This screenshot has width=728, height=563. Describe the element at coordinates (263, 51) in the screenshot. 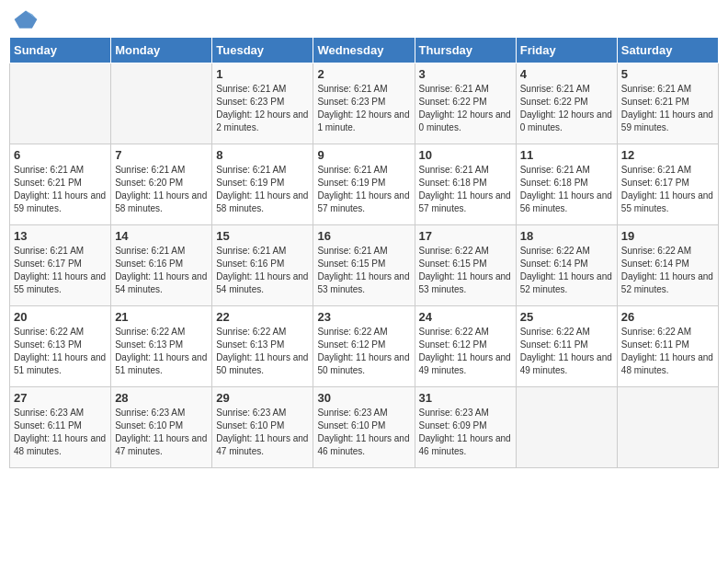

I see `weekday-header-tuesday: Tuesday` at that location.